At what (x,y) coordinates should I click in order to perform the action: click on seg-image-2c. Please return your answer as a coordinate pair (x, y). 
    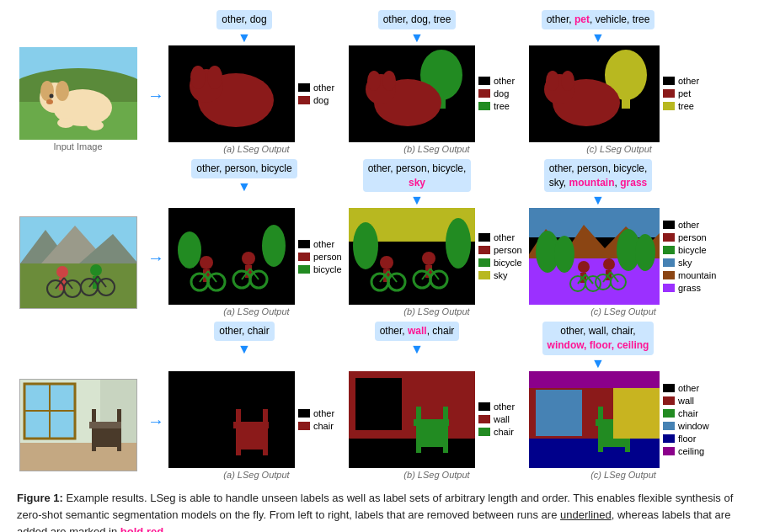
    Looking at the image, I should click on (595, 256).